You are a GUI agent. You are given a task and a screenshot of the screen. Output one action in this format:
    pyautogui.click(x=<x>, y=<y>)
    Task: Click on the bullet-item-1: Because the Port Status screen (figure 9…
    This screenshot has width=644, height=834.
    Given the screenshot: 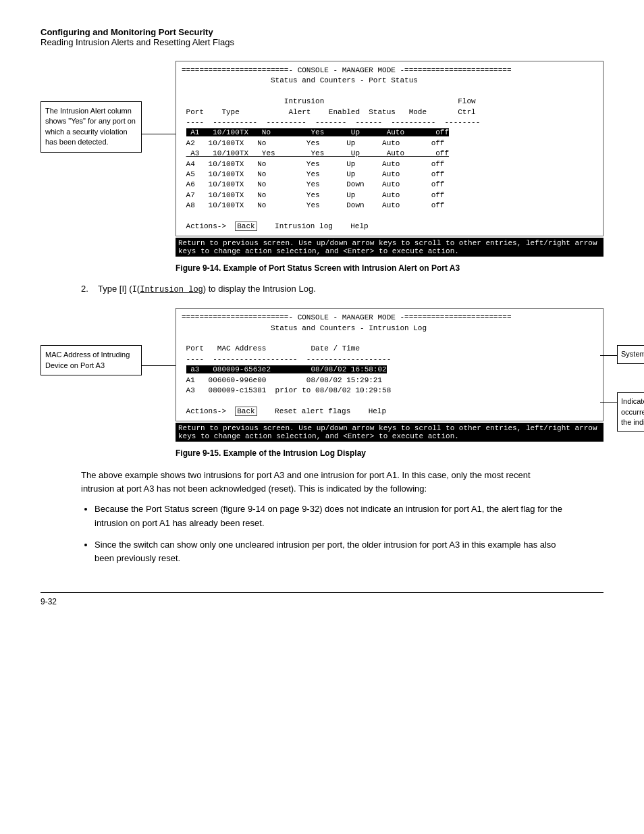 What is the action you would take?
    pyautogui.click(x=329, y=516)
    